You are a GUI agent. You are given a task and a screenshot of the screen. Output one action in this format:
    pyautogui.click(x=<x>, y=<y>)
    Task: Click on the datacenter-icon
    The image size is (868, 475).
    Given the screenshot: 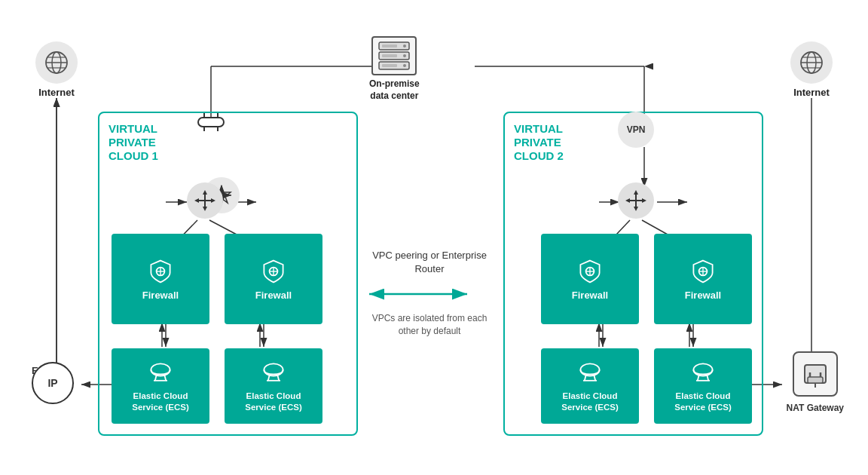 What is the action you would take?
    pyautogui.click(x=394, y=56)
    